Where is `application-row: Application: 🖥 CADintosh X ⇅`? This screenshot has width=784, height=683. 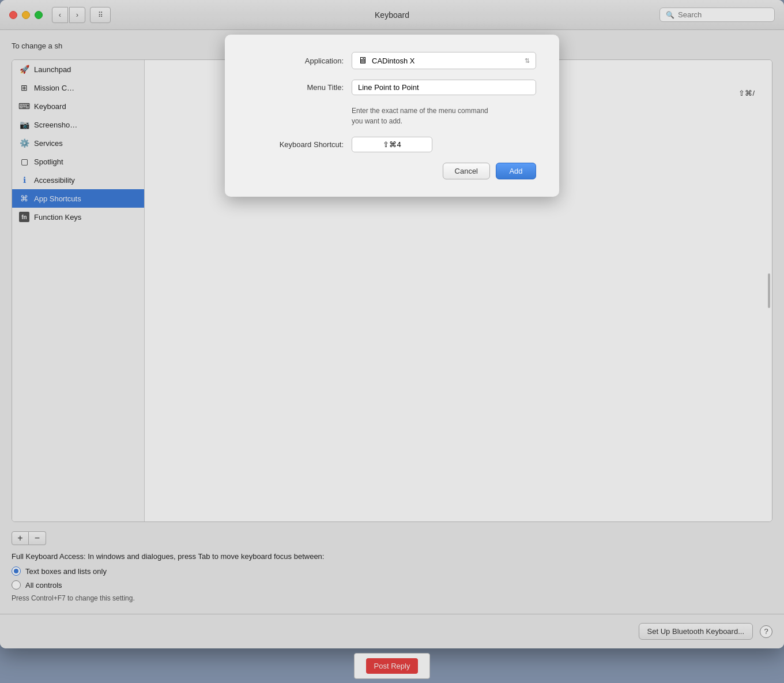
application-row: Application: 🖥 CADintosh X ⇅ is located at coordinates (392, 61).